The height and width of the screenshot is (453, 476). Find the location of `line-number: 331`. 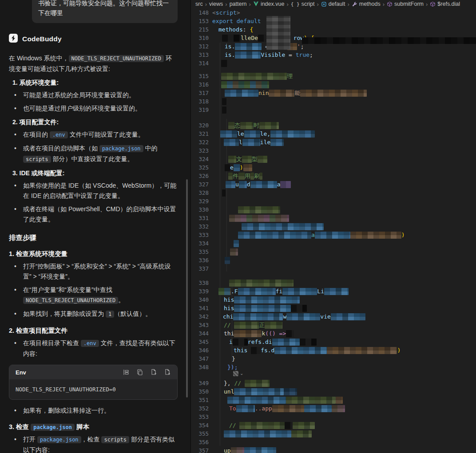

line-number: 331 is located at coordinates (200, 218).